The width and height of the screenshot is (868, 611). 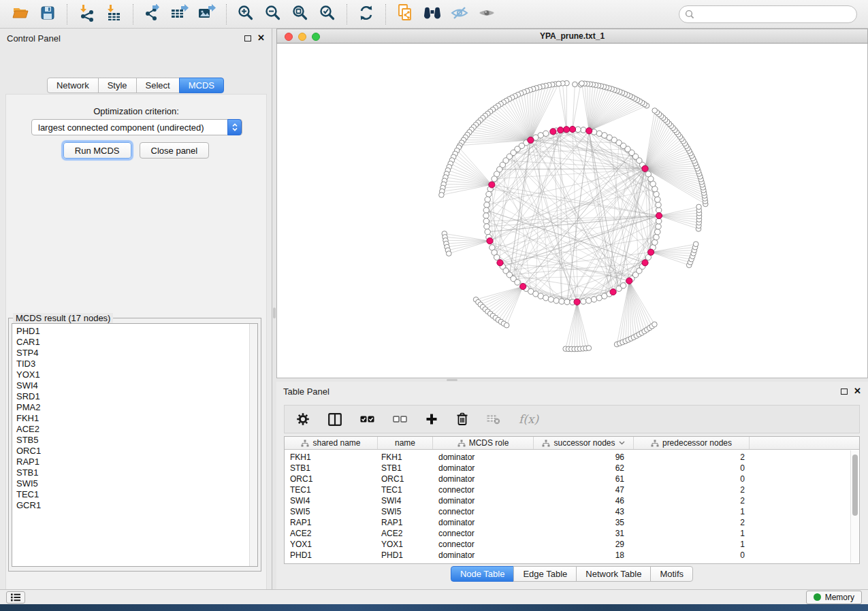 What do you see at coordinates (135, 429) in the screenshot?
I see `mcds-result-item: ACE2` at bounding box center [135, 429].